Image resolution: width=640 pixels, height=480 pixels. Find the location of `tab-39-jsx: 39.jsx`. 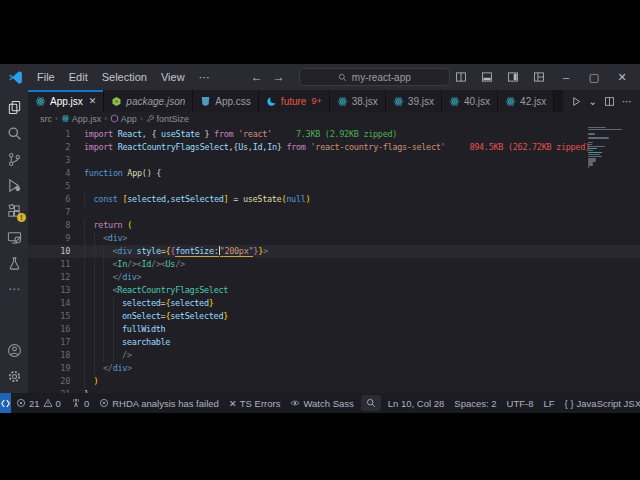

tab-39-jsx: 39.jsx is located at coordinates (414, 101).